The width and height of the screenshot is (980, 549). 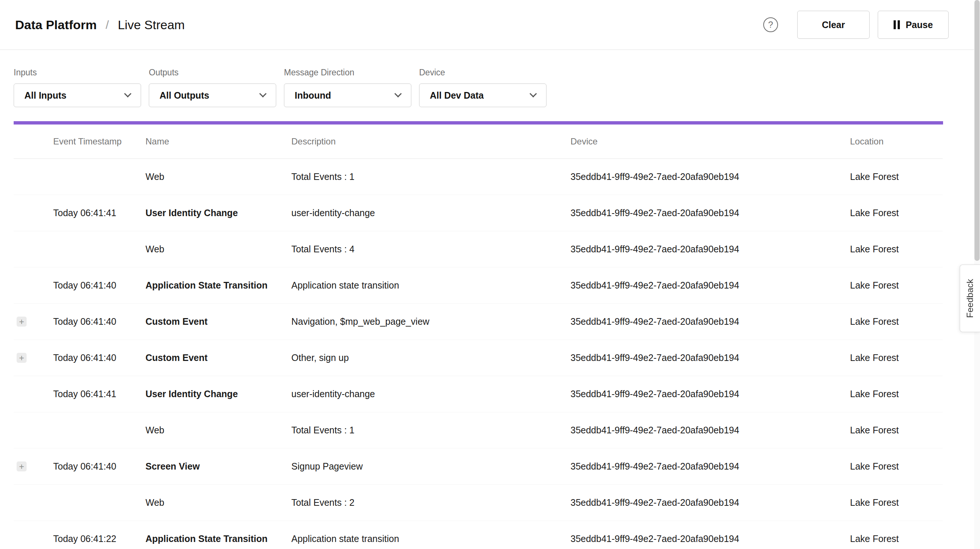 I want to click on column-header-name: Name, so click(x=218, y=142).